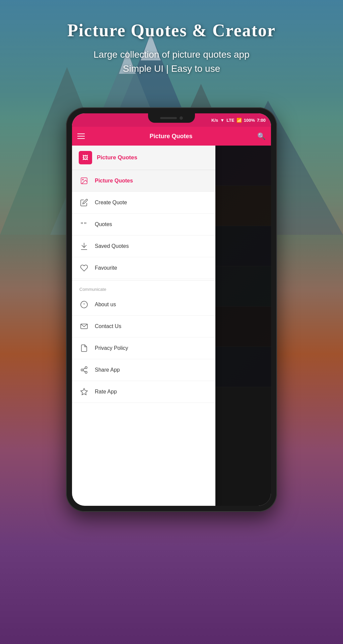  What do you see at coordinates (84, 246) in the screenshot?
I see `saved-quotes-icon` at bounding box center [84, 246].